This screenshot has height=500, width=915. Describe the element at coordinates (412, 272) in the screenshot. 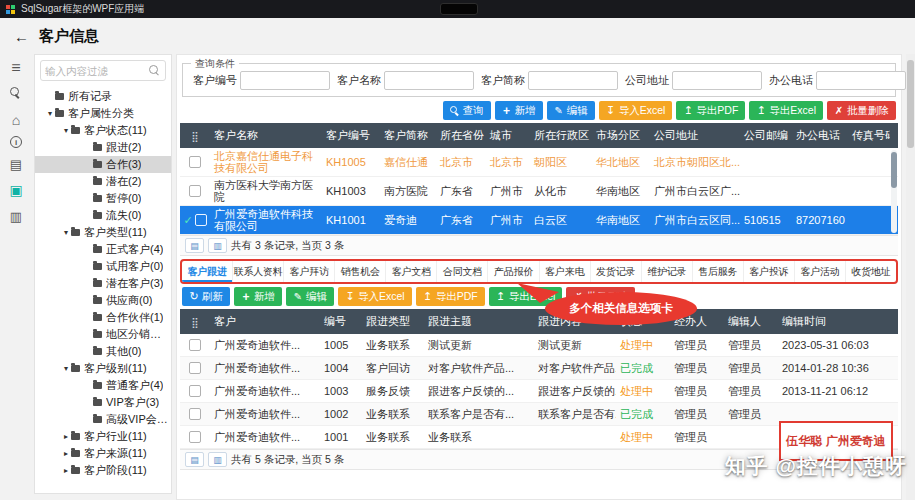

I see `tab: 客户文档` at that location.